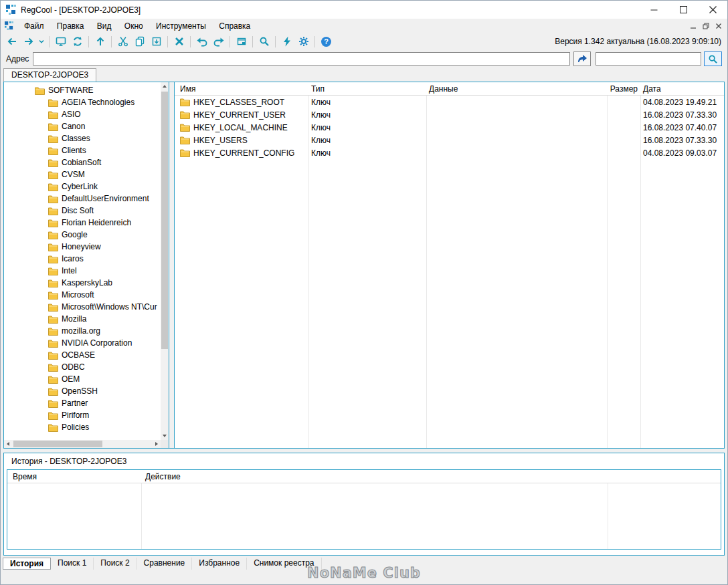 This screenshot has width=728, height=585. Describe the element at coordinates (713, 59) in the screenshot. I see `search-button` at that location.